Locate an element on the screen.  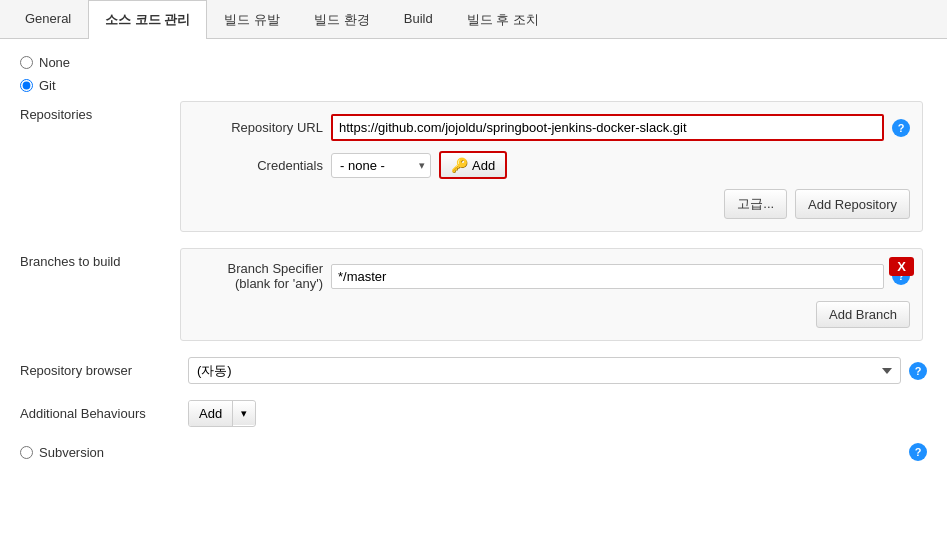
add-behaviour-dropdown: Add ▾ is located at coordinates (222, 414).